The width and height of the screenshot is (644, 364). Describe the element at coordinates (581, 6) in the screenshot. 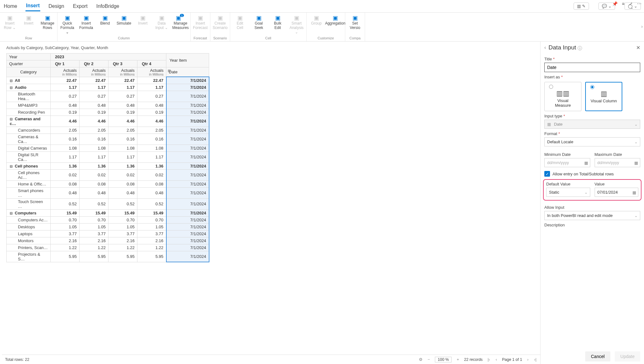

I see `visual-options-button: ▥✎` at that location.